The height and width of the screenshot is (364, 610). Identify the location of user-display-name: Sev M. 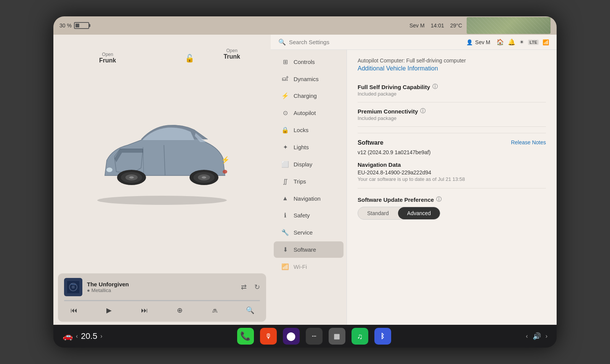
(483, 42).